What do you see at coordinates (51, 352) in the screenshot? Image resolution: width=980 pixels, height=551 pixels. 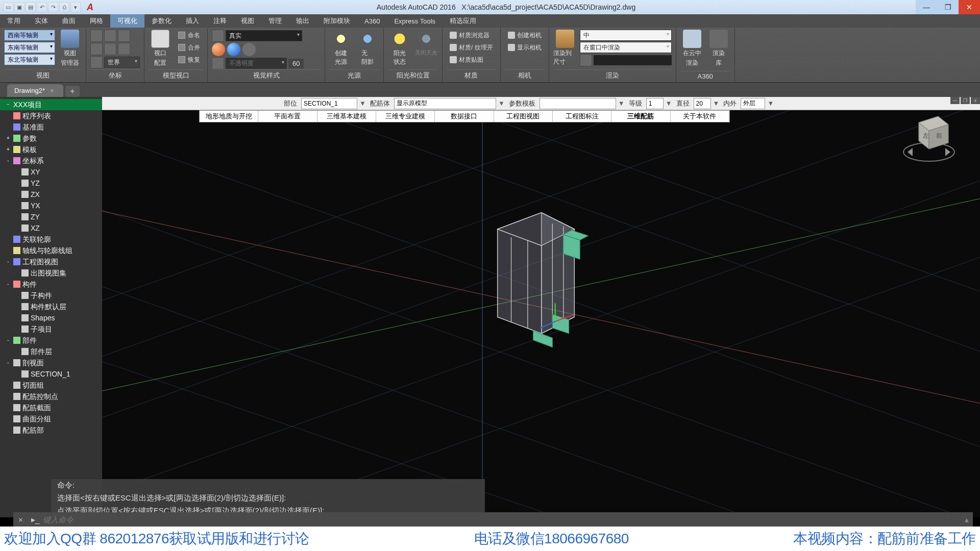 I see `tree-child: 部件层` at bounding box center [51, 352].